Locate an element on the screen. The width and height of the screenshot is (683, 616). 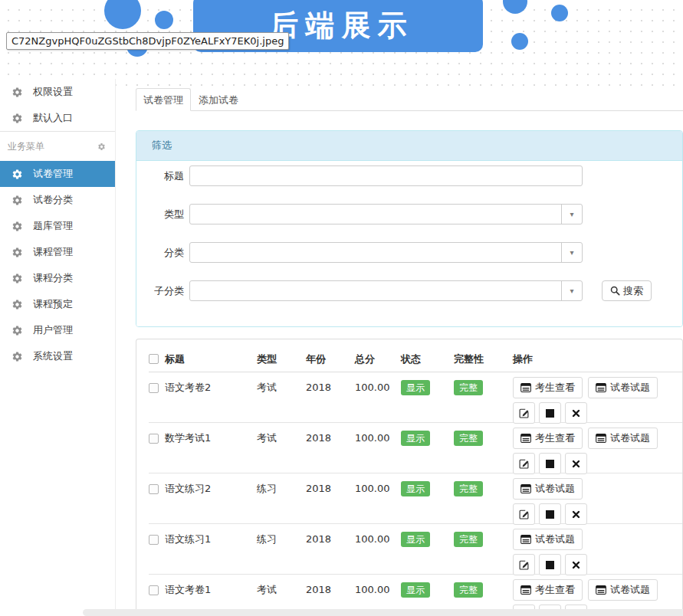
column-header-status: 状态 is located at coordinates (428, 359).